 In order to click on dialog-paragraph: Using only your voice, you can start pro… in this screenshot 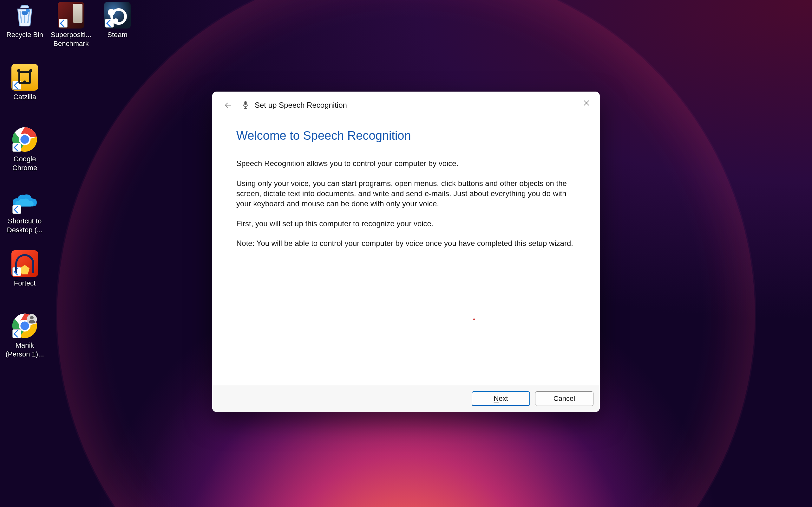, I will do `click(406, 194)`.